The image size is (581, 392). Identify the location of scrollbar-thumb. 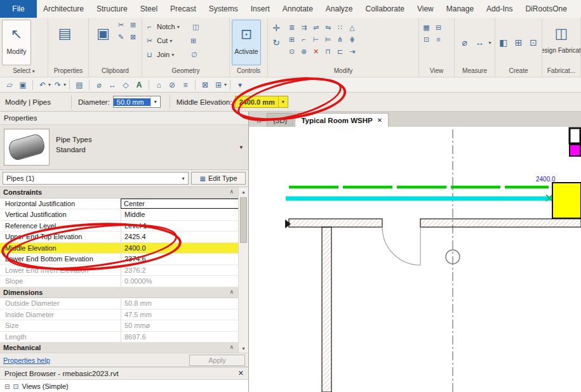
(244, 220).